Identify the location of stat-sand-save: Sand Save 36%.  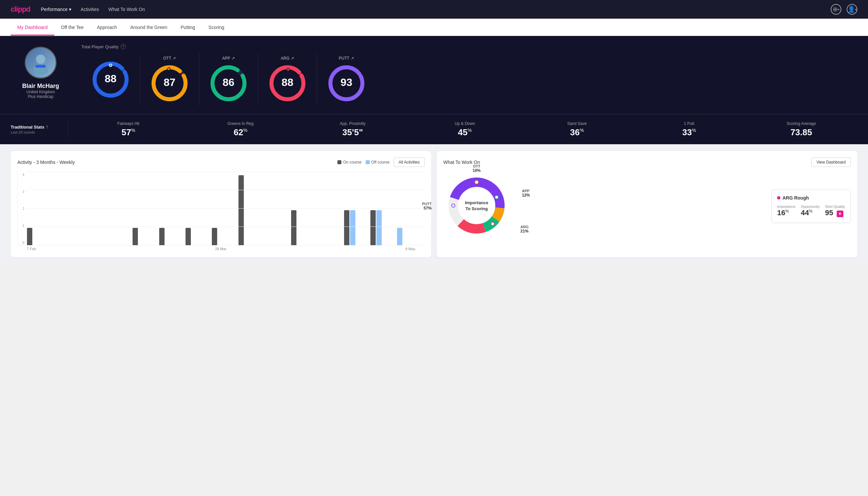
(577, 129).